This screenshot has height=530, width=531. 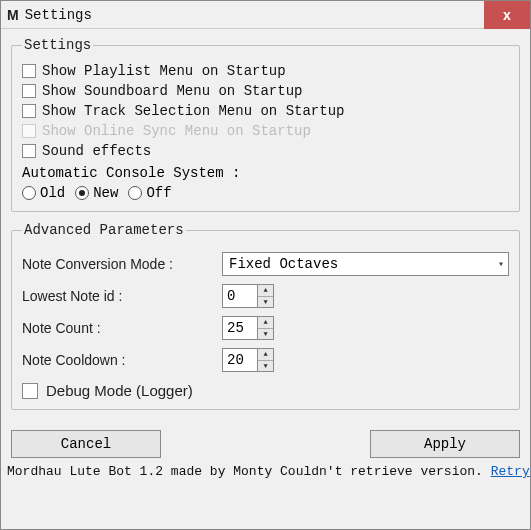 What do you see at coordinates (104, 230) in the screenshot?
I see `advanced-legend: Advanced Parameters` at bounding box center [104, 230].